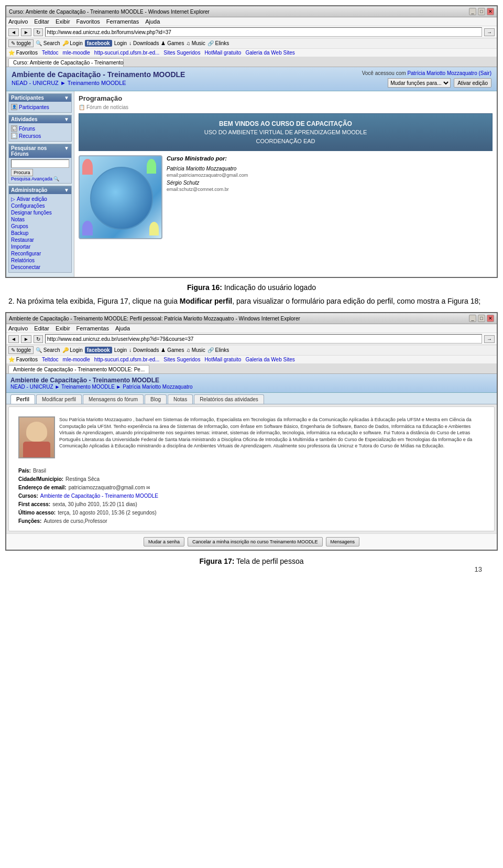 The image size is (503, 868). I want to click on maximize-btn: □, so click(482, 12).